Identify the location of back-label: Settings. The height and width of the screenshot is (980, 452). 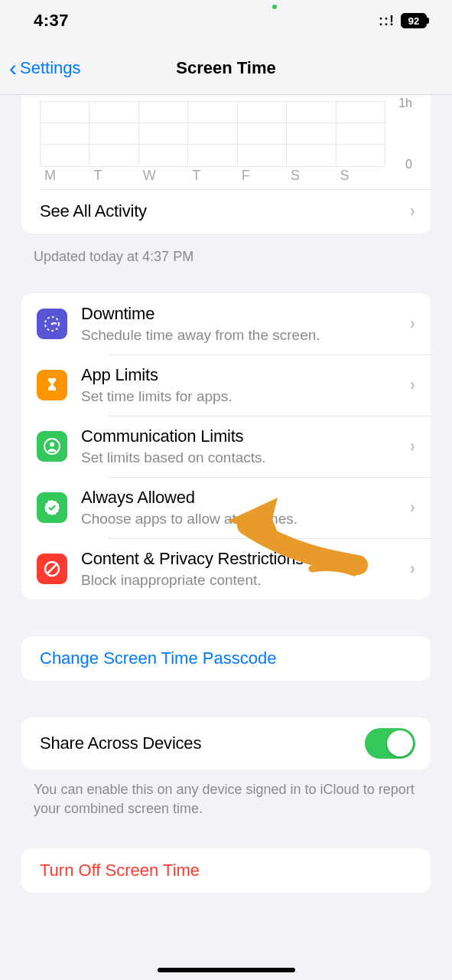
(50, 68).